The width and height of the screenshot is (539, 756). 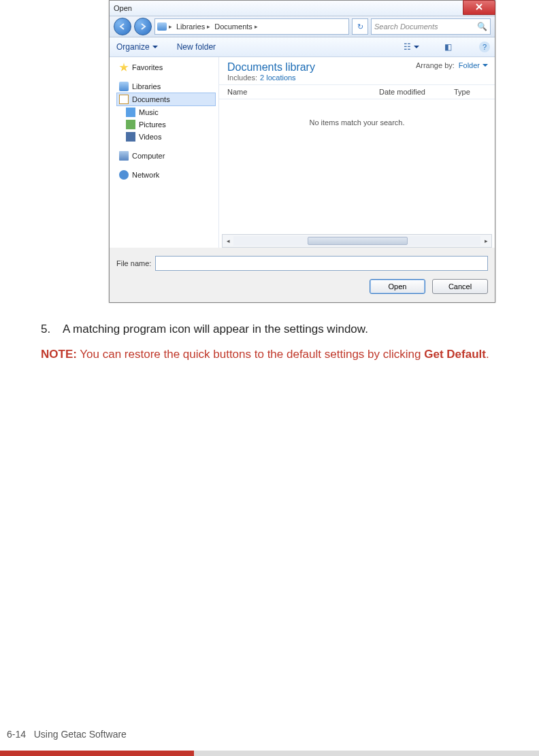 I want to click on arrange-value: Folder, so click(x=474, y=65).